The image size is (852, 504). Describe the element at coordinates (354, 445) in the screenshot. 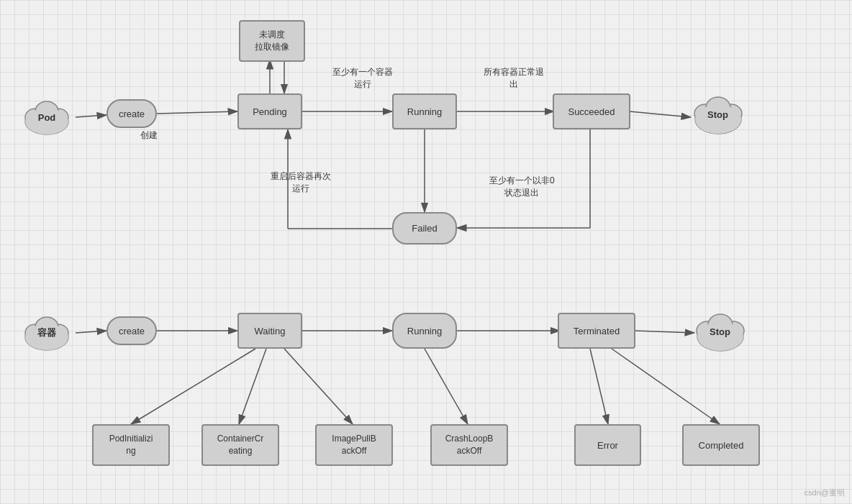

I see `image-pull-label: ImagePullBackOff` at that location.